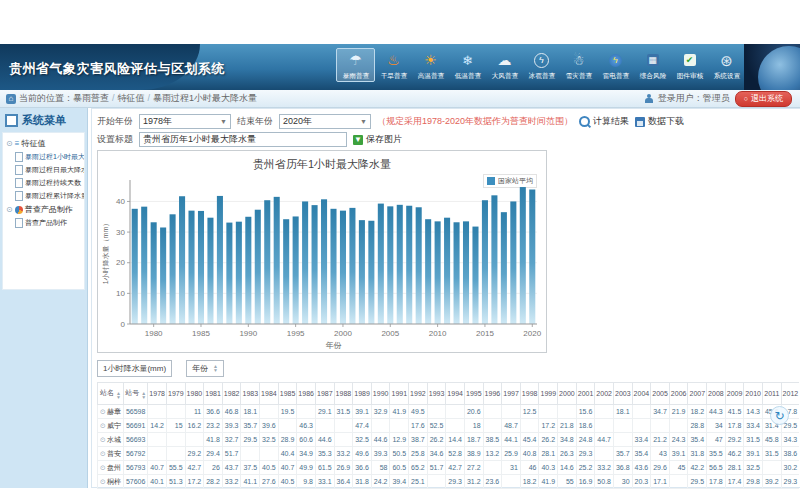 Image resolution: width=800 pixels, height=500 pixels. Describe the element at coordinates (214, 412) in the screenshot. I see `value-cell: 36.6` at that location.